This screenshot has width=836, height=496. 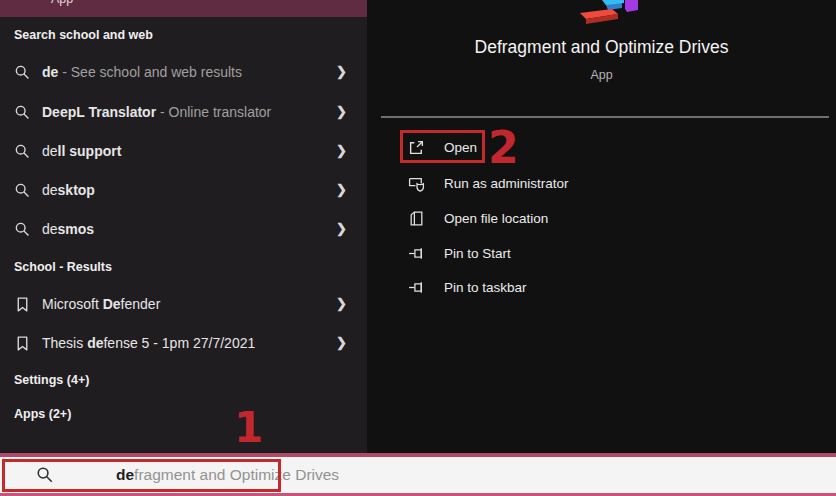 What do you see at coordinates (142, 476) in the screenshot?
I see `annotation-box-search` at bounding box center [142, 476].